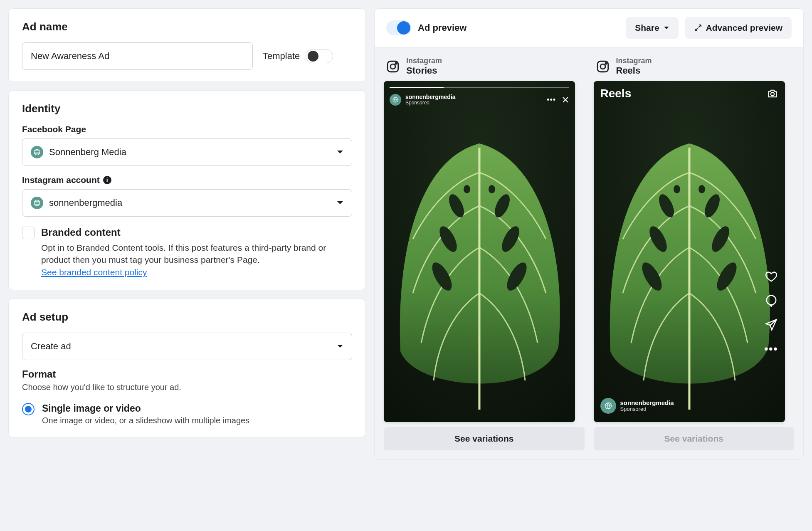 The width and height of the screenshot is (812, 531). What do you see at coordinates (86, 203) in the screenshot?
I see `ig-account-value: sonnenbergmedia` at bounding box center [86, 203].